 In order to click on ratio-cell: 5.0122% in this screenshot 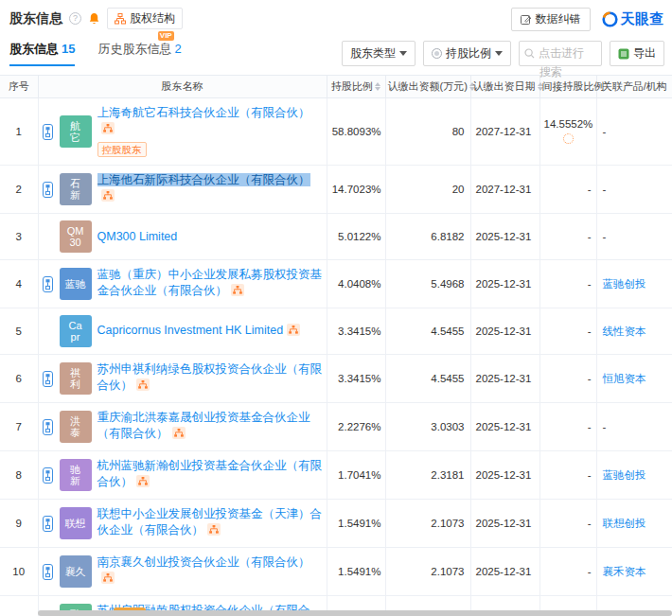, I will do `click(356, 237)`.